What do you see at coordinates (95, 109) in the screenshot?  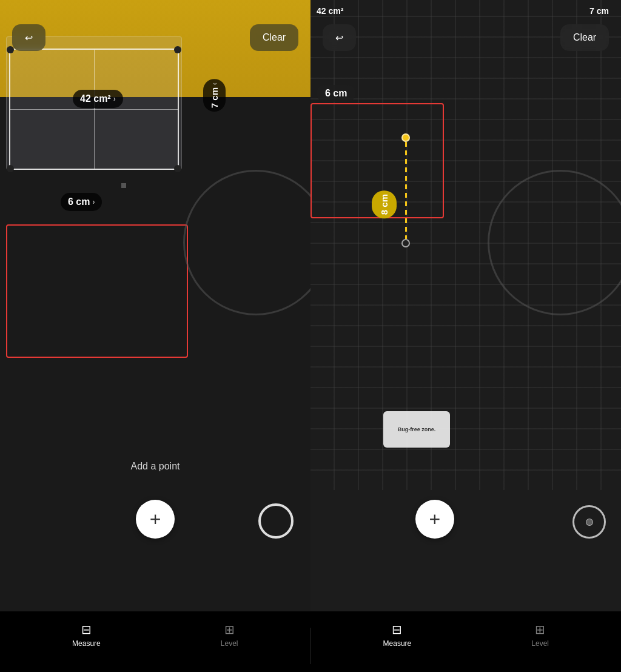 I see `crosshair-vertical` at bounding box center [95, 109].